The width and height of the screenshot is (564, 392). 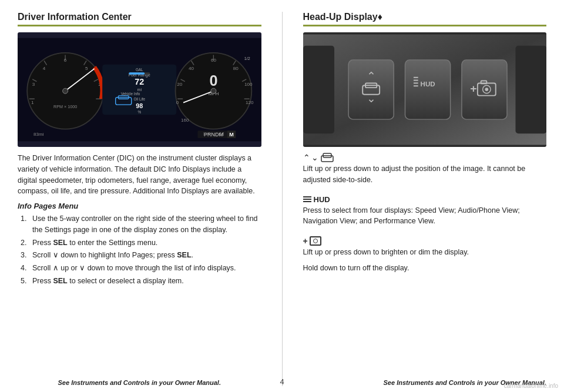 What do you see at coordinates (425, 253) in the screenshot?
I see `brightness-text1: Lift up or press down to brighten or dim…` at bounding box center [425, 253].